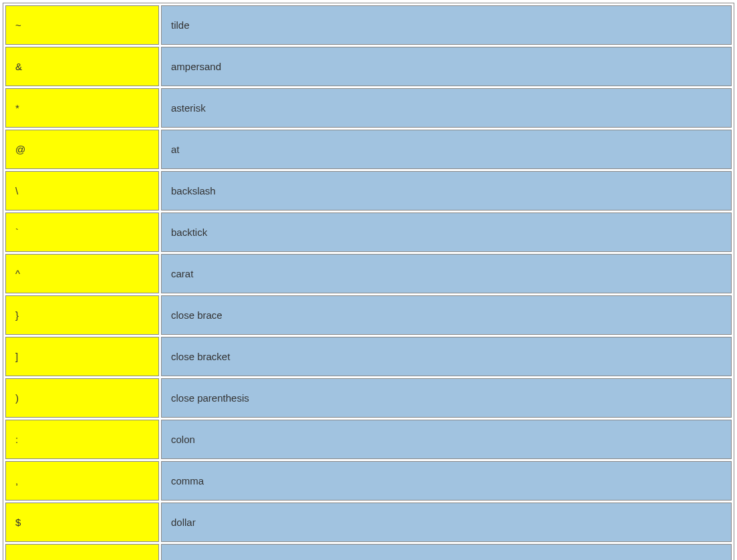  What do you see at coordinates (82, 25) in the screenshot?
I see `symbol-cell: ~` at bounding box center [82, 25].